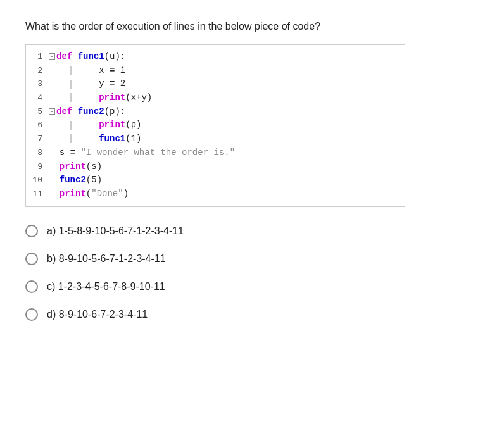 This screenshot has width=504, height=426. Describe the element at coordinates (87, 71) in the screenshot. I see `line-content: x = 1` at that location.